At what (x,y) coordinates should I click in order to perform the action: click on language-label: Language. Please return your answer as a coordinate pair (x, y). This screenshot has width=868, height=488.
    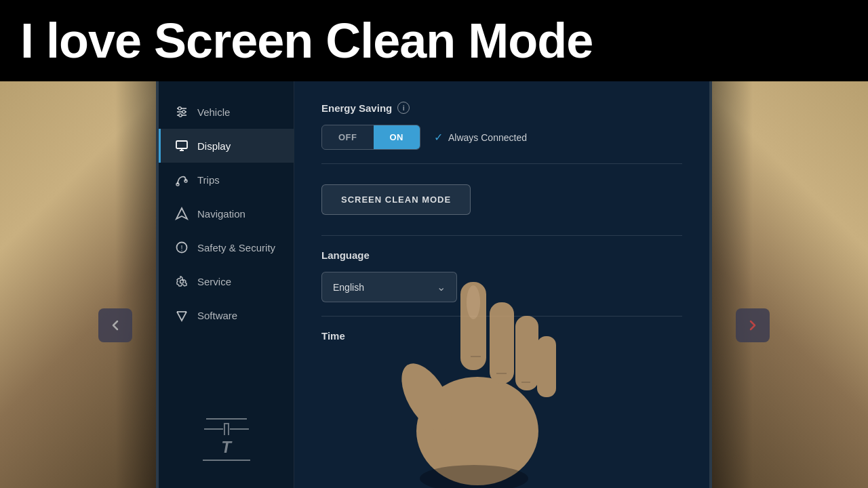
    Looking at the image, I should click on (502, 255).